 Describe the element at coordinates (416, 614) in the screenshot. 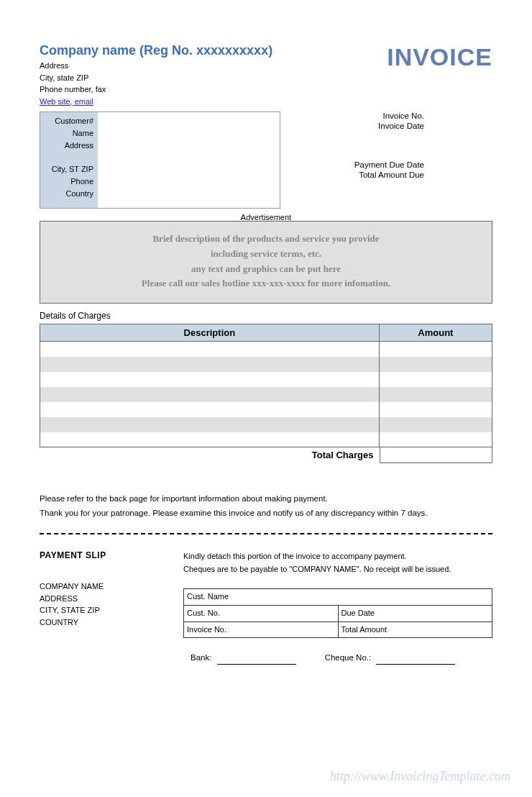

I see `slip-due-date-label: Due Date` at that location.